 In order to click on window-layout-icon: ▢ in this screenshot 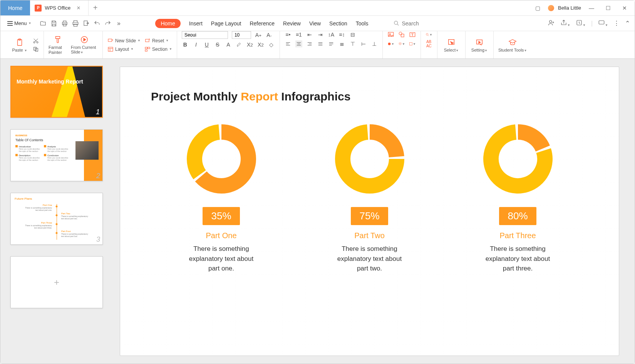, I will do `click(538, 8)`.